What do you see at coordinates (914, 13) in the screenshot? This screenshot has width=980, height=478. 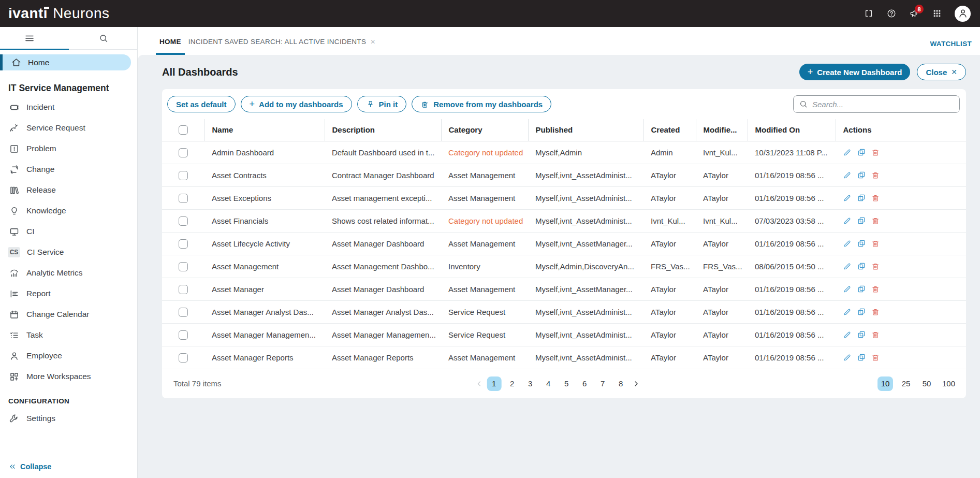 I see `announcements-icon: 8` at bounding box center [914, 13].